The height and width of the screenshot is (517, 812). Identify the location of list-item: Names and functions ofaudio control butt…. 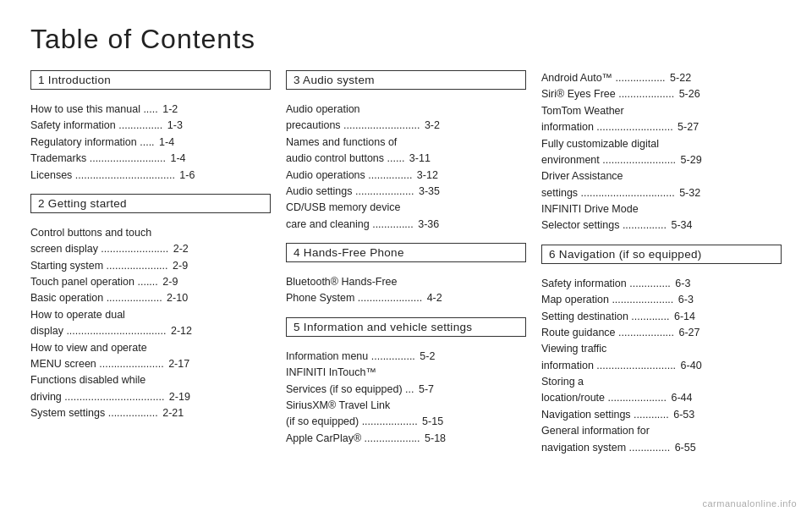
(406, 151).